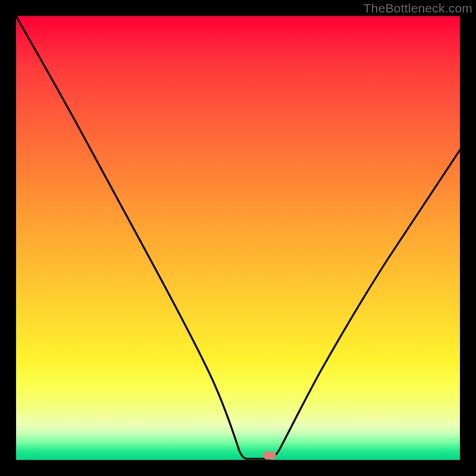 The image size is (476, 476). Describe the element at coordinates (270, 456) in the screenshot. I see `optimal-marker` at that location.